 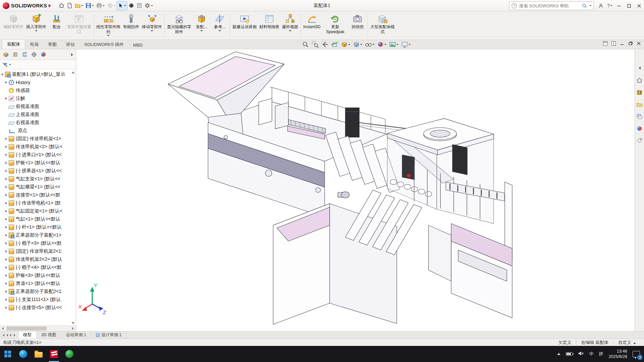 What do you see at coordinates (410, 45) in the screenshot?
I see `view-settings-caret` at bounding box center [410, 45].